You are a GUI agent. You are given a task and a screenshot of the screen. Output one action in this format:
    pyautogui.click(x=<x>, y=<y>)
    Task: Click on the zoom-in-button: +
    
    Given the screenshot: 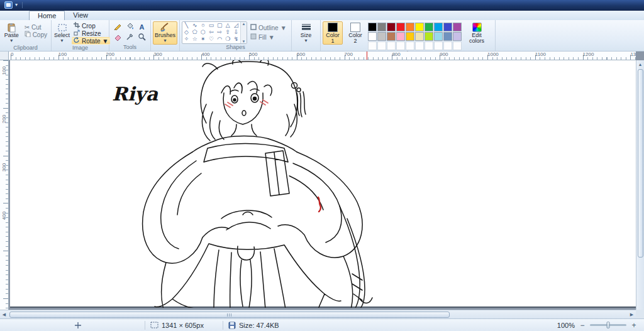 What is the action you would take?
    pyautogui.click(x=634, y=325)
    